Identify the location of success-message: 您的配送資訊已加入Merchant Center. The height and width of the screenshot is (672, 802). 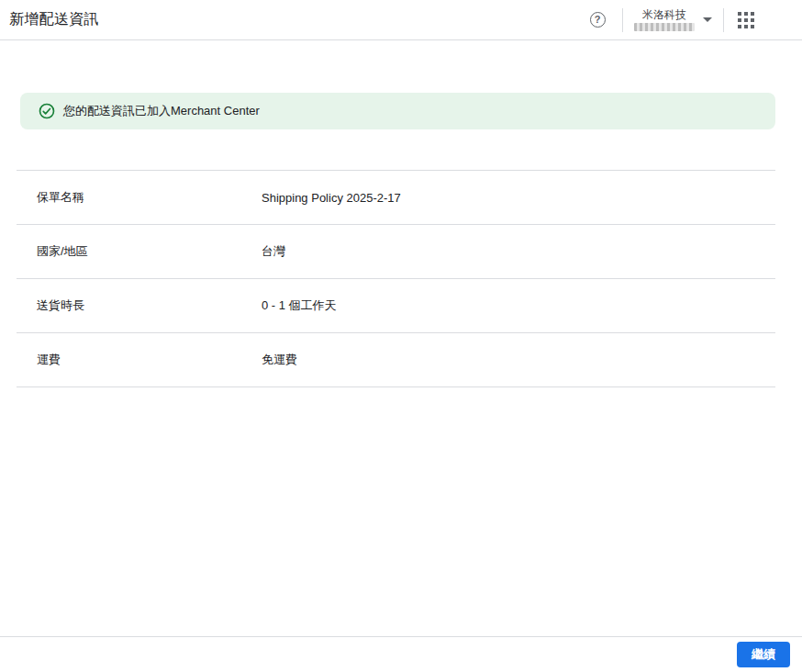
(162, 111).